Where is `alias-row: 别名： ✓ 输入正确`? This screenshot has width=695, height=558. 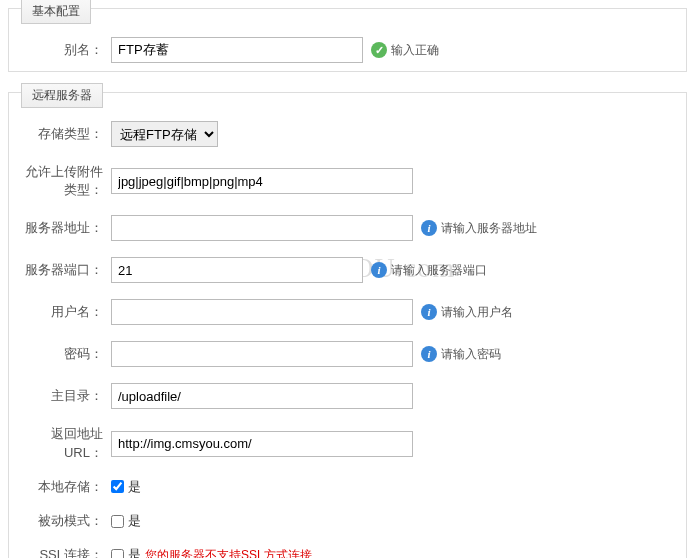
alias-row: 别名： ✓ 输入正确 is located at coordinates (348, 50).